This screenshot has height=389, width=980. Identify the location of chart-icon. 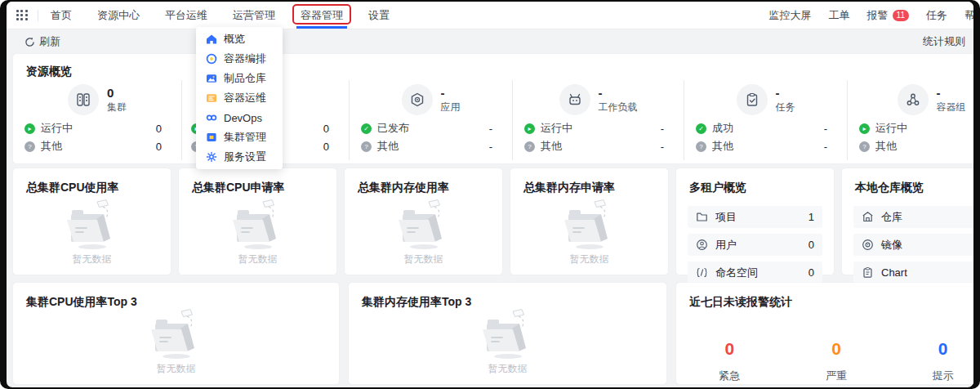
(867, 273).